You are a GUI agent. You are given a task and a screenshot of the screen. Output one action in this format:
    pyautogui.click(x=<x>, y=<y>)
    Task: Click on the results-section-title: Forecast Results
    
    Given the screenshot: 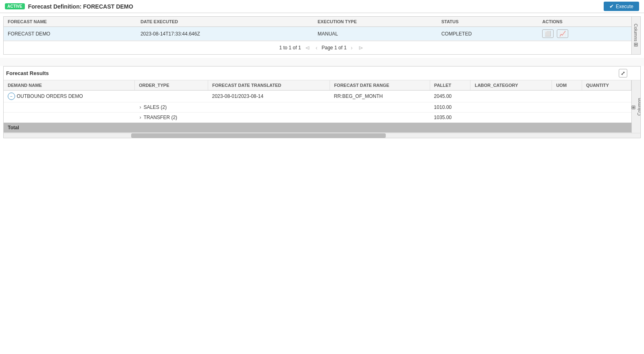 What is the action you would take?
    pyautogui.click(x=28, y=73)
    